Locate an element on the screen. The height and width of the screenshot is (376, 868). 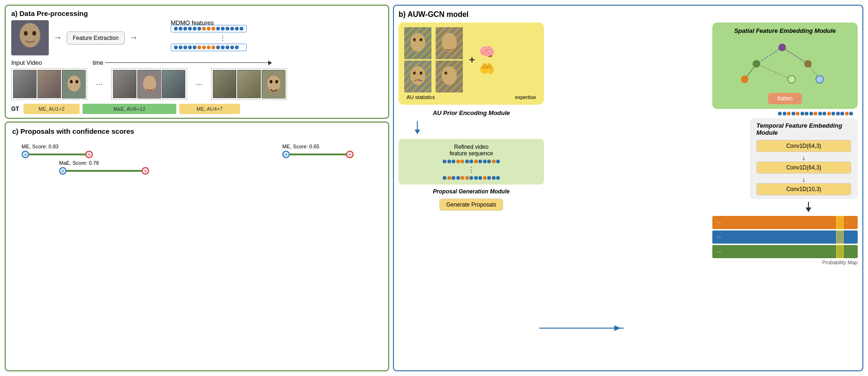
gt-bar-2: MaE, AU6+12 is located at coordinates (129, 109).